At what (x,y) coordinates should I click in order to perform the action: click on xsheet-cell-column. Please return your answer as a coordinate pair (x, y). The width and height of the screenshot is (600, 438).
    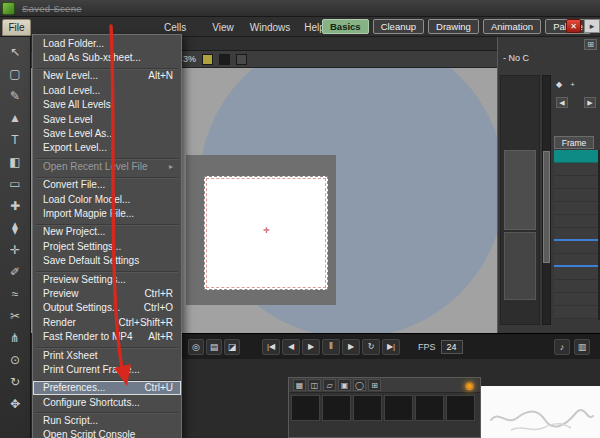
    Looking at the image, I should click on (520, 200).